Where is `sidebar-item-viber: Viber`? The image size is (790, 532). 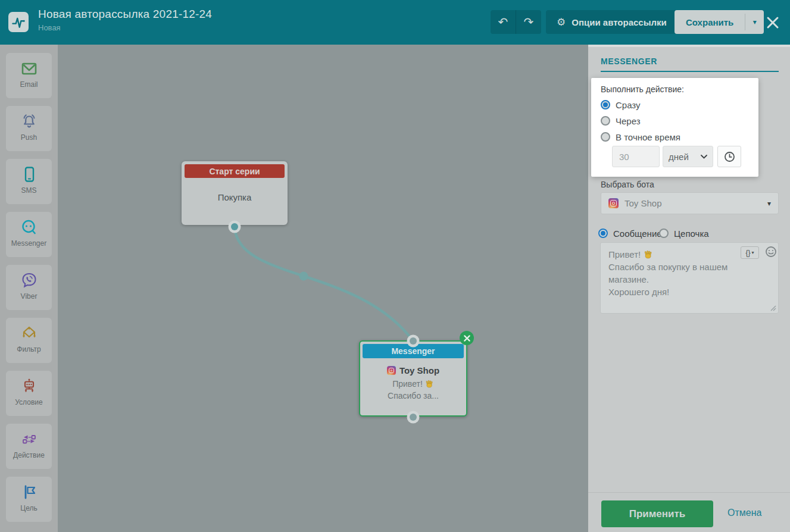 sidebar-item-viber: Viber is located at coordinates (29, 287).